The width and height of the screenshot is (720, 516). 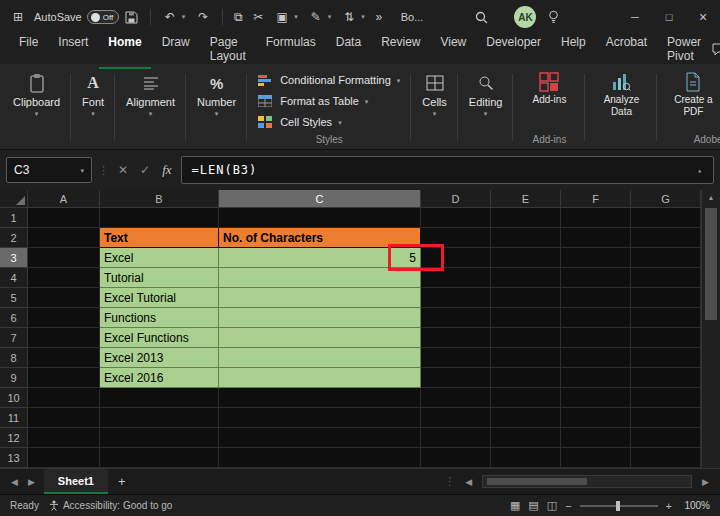 I want to click on analyze-data-button: Analyze Data, so click(x=621, y=92).